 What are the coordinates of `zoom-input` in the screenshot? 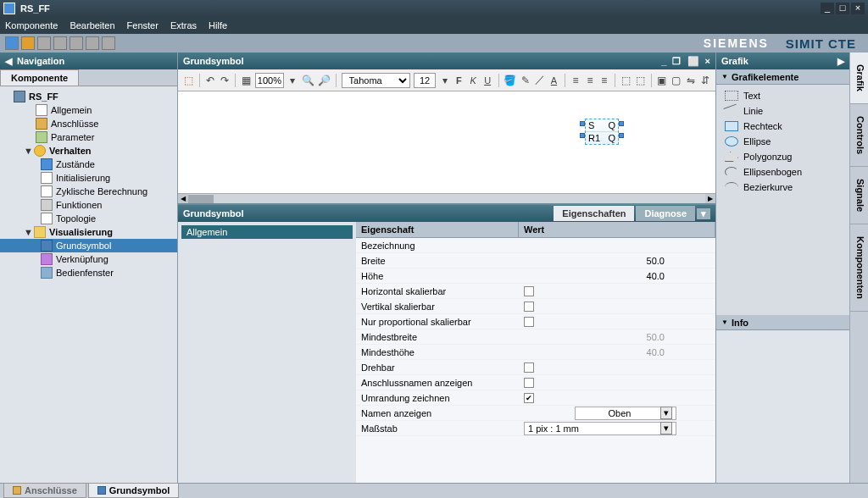 It's located at (270, 80).